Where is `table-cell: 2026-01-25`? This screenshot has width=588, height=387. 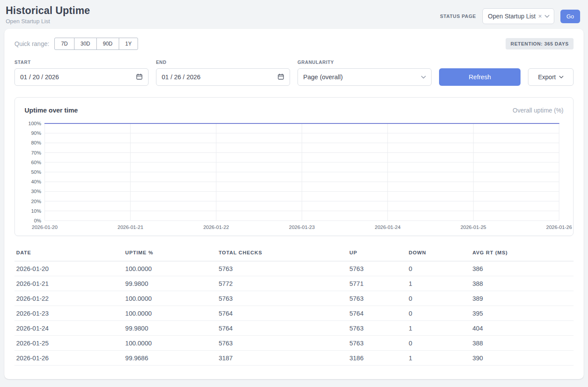
table-cell: 2026-01-25 is located at coordinates (69, 343).